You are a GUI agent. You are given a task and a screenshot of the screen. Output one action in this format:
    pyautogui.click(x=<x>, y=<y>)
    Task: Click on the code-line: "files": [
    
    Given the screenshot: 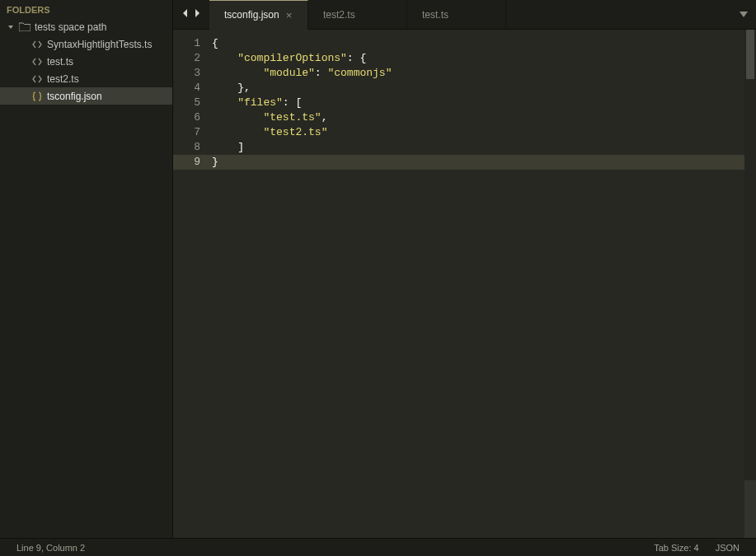 What is the action you would take?
    pyautogui.click(x=484, y=103)
    